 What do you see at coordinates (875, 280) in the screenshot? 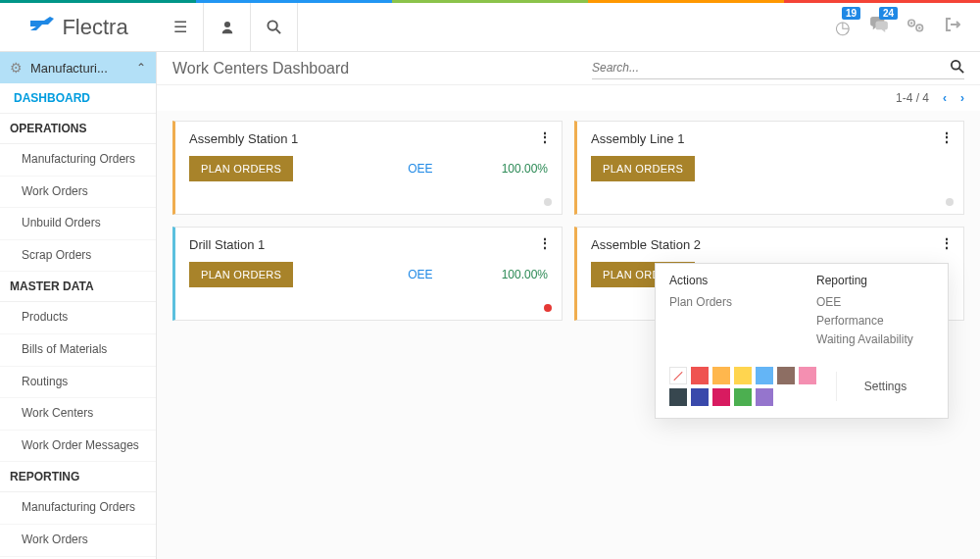
I see `popover-reporting-head: Reporting` at bounding box center [875, 280].